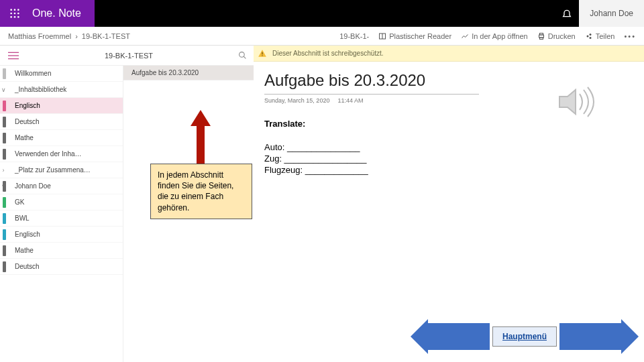 The width and height of the screenshot is (644, 362). I want to click on hamburger-icon, so click(13, 56).